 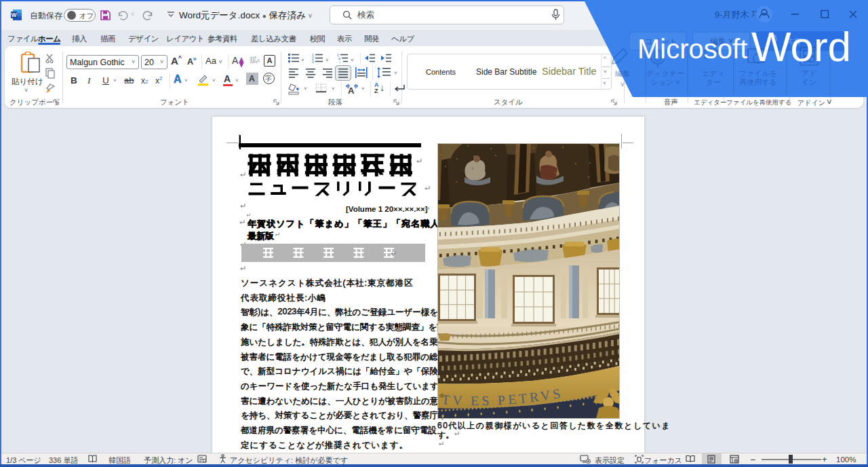 I want to click on svg-text: ター, so click(x=713, y=82).